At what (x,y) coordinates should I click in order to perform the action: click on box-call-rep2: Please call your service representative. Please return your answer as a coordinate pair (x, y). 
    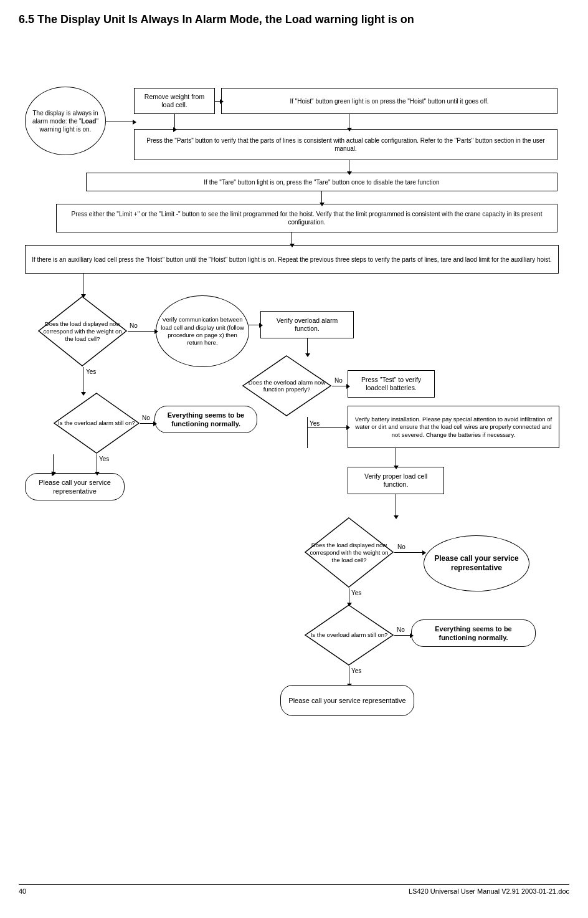
    Looking at the image, I should click on (477, 563).